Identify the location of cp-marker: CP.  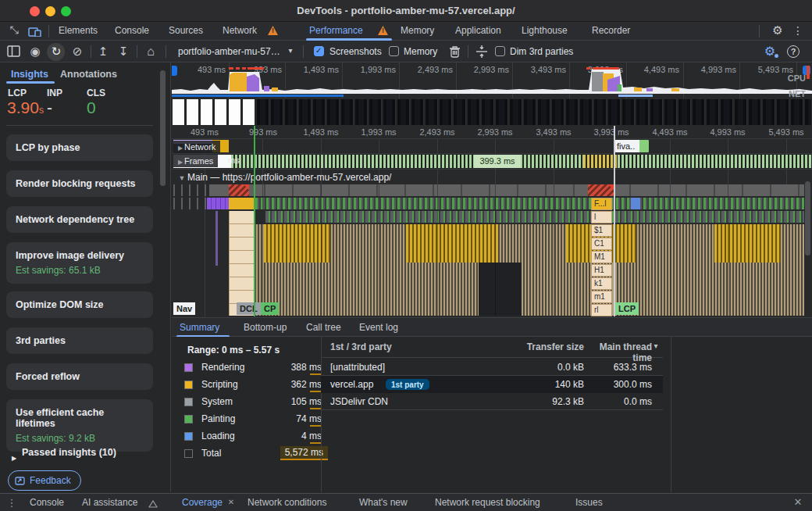
(270, 309).